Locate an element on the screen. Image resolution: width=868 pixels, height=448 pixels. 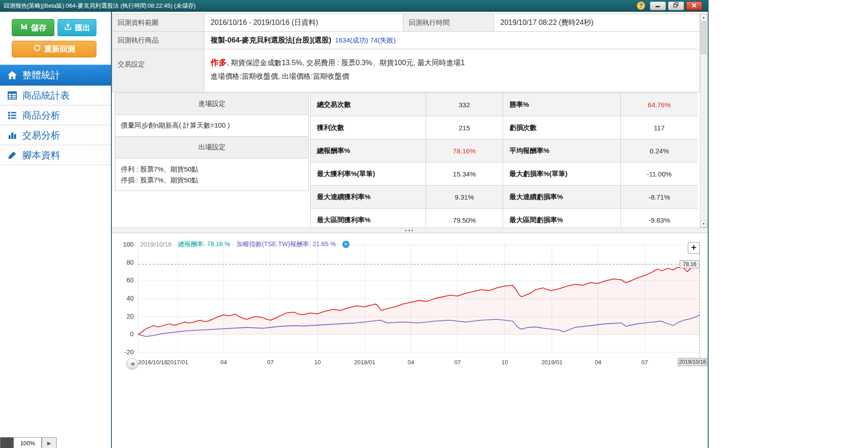
save-icon is located at coordinates (24, 28).